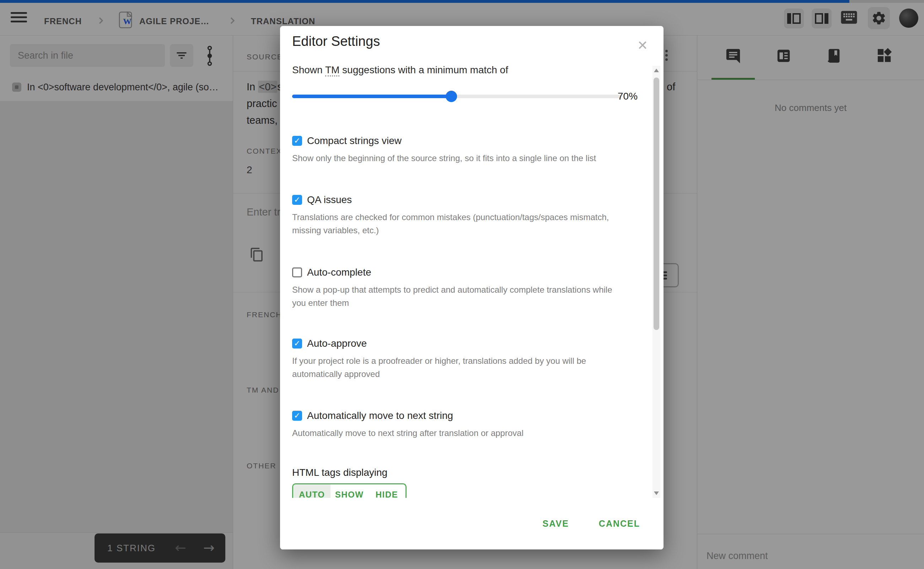 The image size is (924, 569). What do you see at coordinates (349, 491) in the screenshot?
I see `html-tags-option-show: SHOW` at bounding box center [349, 491].